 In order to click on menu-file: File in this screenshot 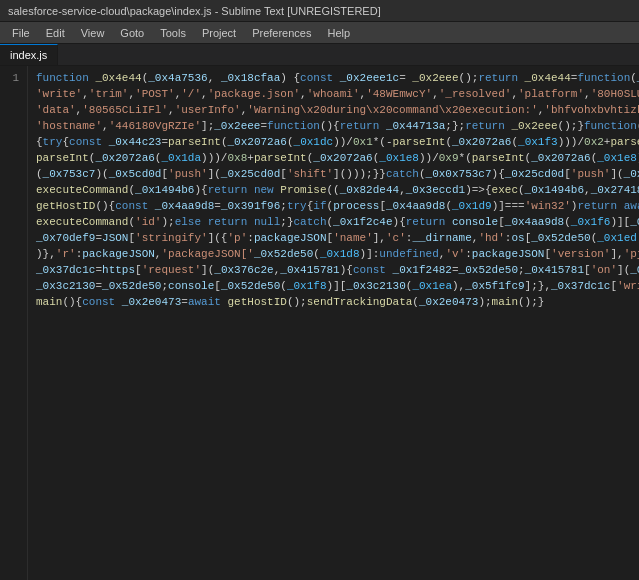, I will do `click(21, 33)`.